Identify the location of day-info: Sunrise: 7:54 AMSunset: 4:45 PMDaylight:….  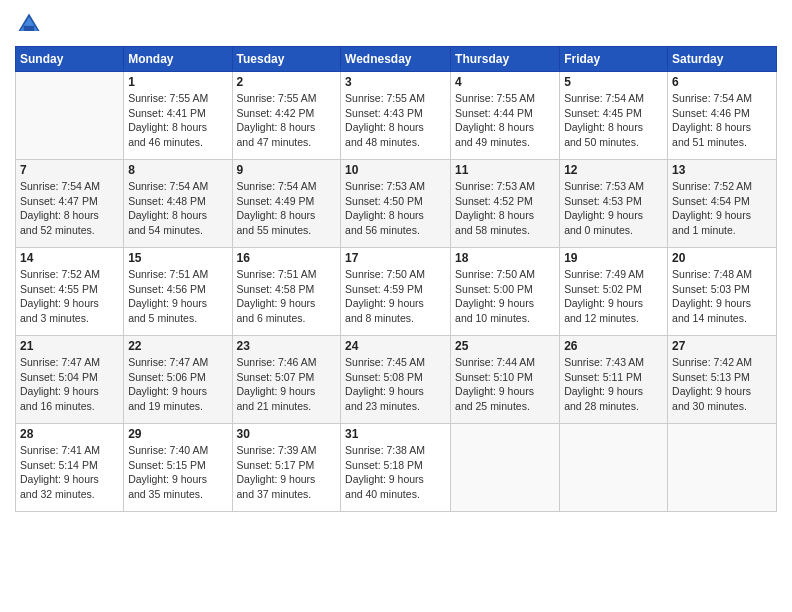
(614, 120).